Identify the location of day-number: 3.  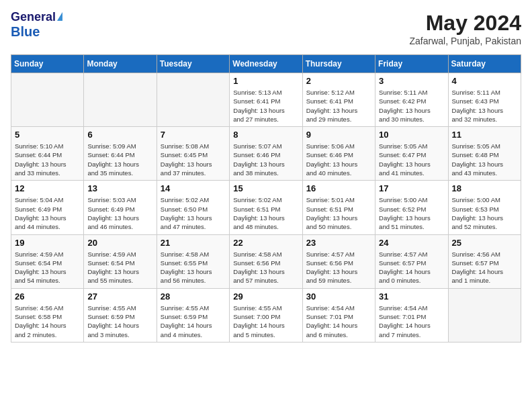
(411, 81).